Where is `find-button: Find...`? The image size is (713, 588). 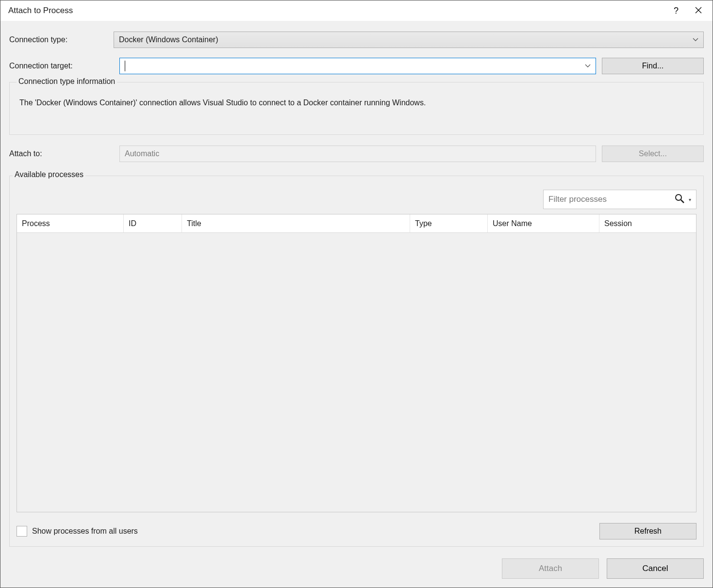
find-button: Find... is located at coordinates (653, 66).